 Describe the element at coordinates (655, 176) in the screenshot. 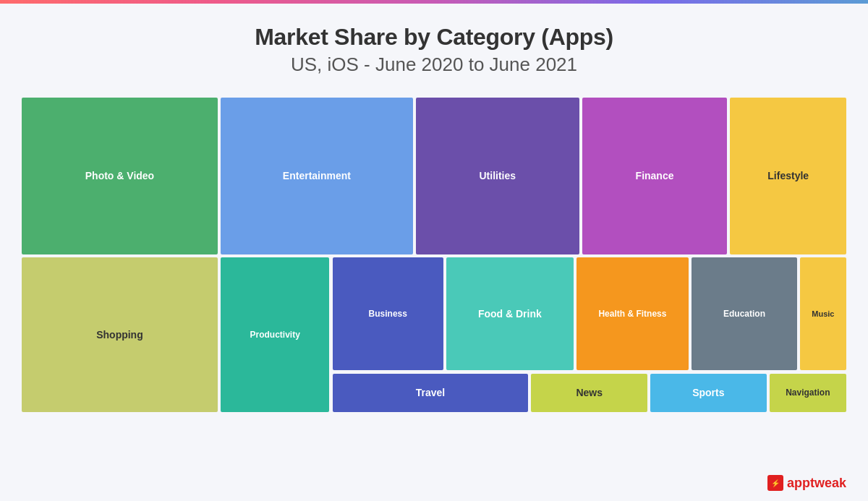

I see `treemap-label-finance: Finance` at that location.